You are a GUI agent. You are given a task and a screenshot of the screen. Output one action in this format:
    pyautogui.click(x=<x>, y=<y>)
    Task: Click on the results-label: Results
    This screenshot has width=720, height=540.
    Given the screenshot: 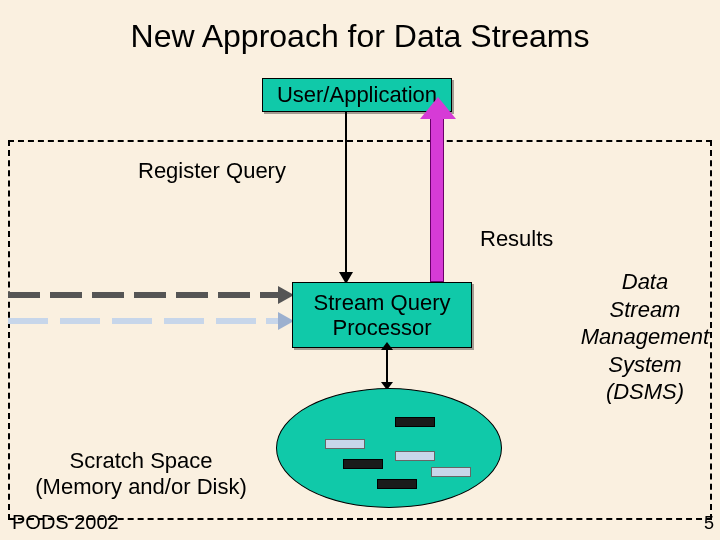 What is the action you would take?
    pyautogui.click(x=516, y=239)
    